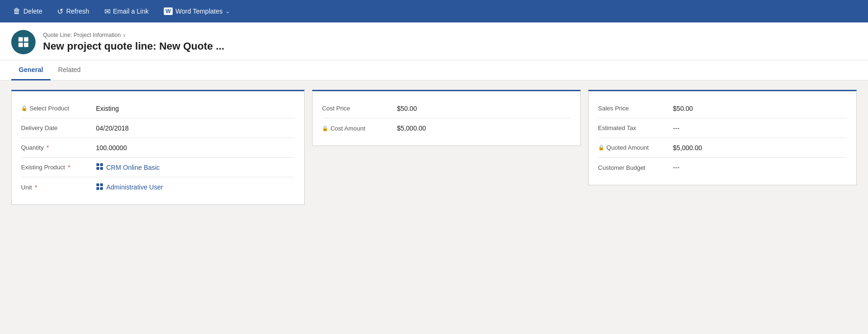 The width and height of the screenshot is (868, 334). I want to click on quantity-value: 100.00000, so click(111, 148).